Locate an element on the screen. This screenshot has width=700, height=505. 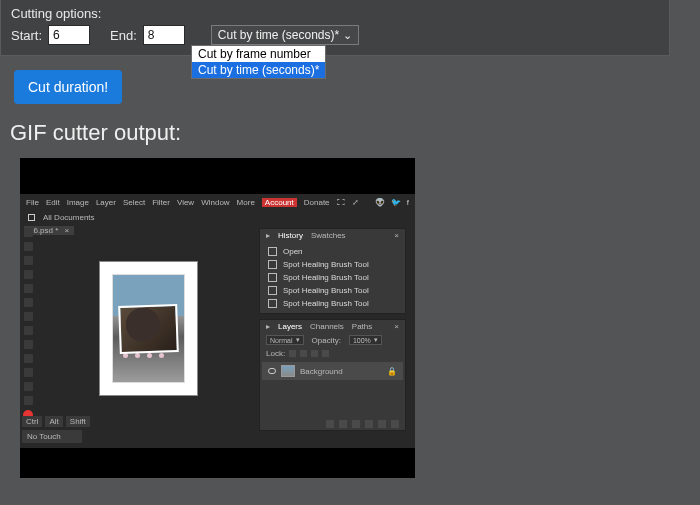
editor-taskbar: Ctrl Alt Shift No Touch is located at coordinates (137, 431).